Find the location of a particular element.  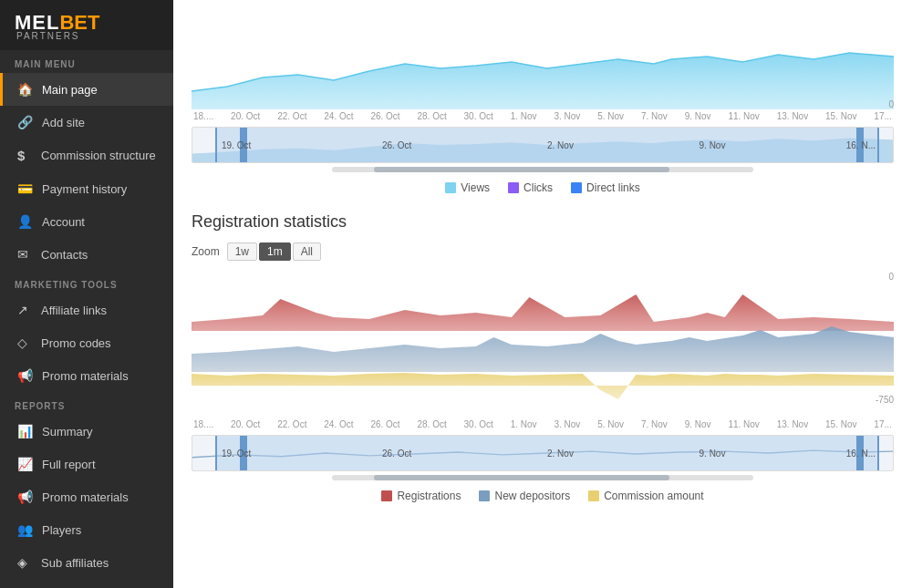

promo-codes-icon: ◇ is located at coordinates (25, 343).